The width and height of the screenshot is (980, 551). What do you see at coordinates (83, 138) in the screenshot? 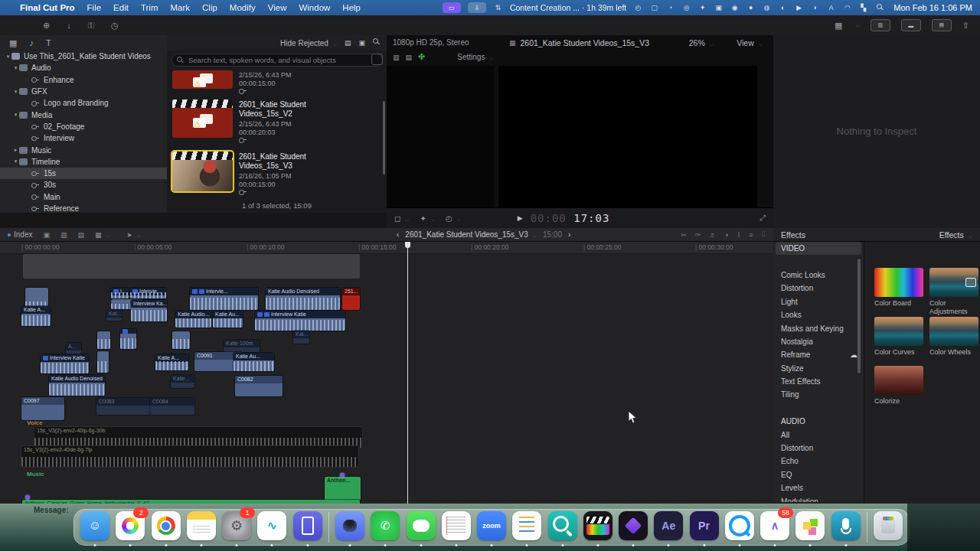
I see `sidebar-item-interview: Interview` at bounding box center [83, 138].